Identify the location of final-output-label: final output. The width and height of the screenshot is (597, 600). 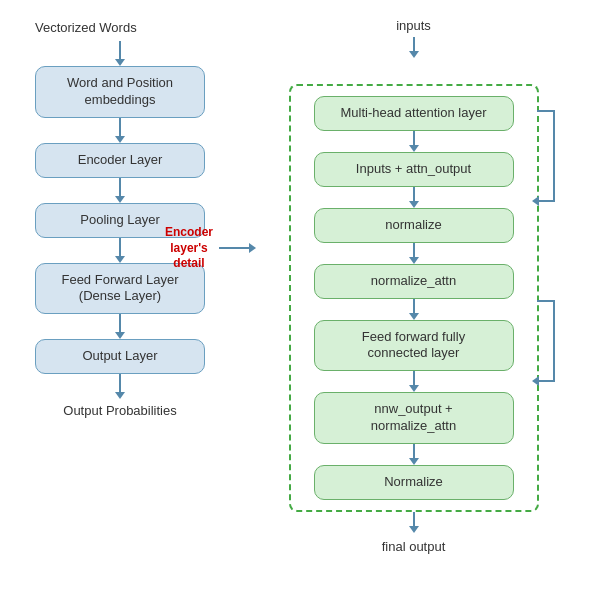
(414, 546).